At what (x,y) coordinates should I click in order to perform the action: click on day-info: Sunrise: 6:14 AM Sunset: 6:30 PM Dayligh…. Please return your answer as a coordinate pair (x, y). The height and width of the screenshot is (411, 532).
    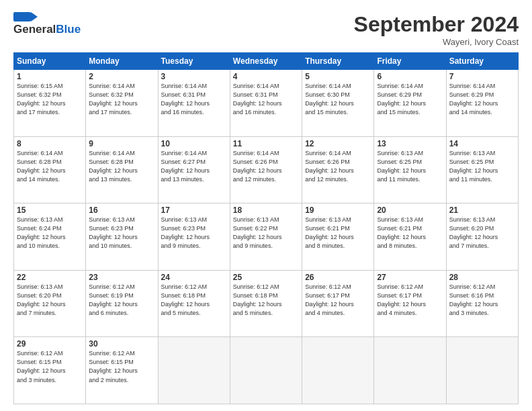
    Looking at the image, I should click on (338, 99).